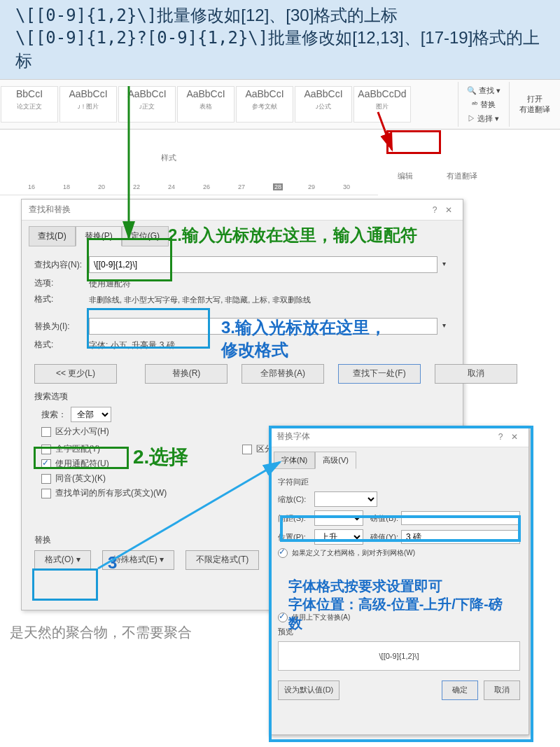 This screenshot has height=747, width=560. I want to click on ribbon-youdao-group: 打开 有道翻译, so click(535, 104).